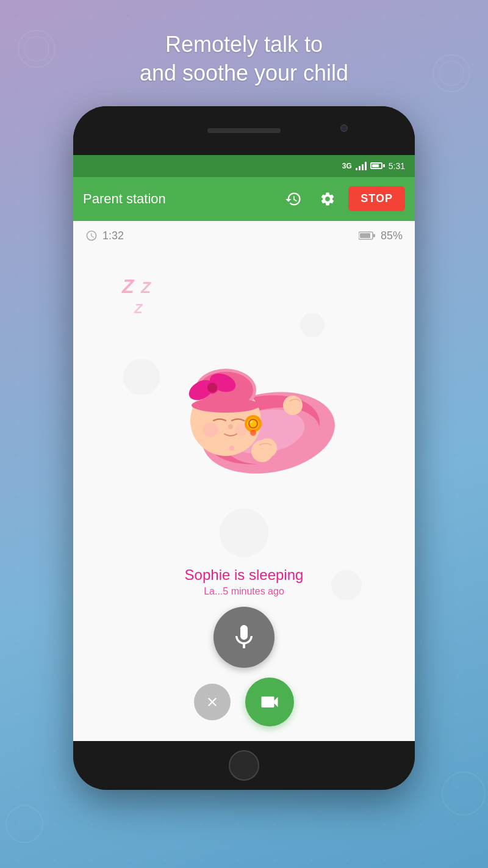 This screenshot has height=868, width=488. Describe the element at coordinates (105, 236) in the screenshot. I see `timer-display: 1:32` at that location.